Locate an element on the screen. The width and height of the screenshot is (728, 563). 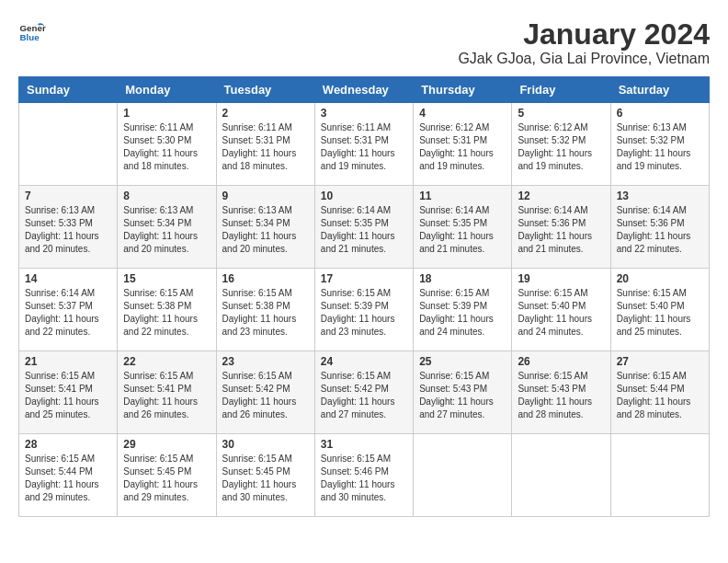
calendar-cell: 8Sunrise: 6:13 AM Sunset: 5:34 PM Daylig… is located at coordinates (167, 227).